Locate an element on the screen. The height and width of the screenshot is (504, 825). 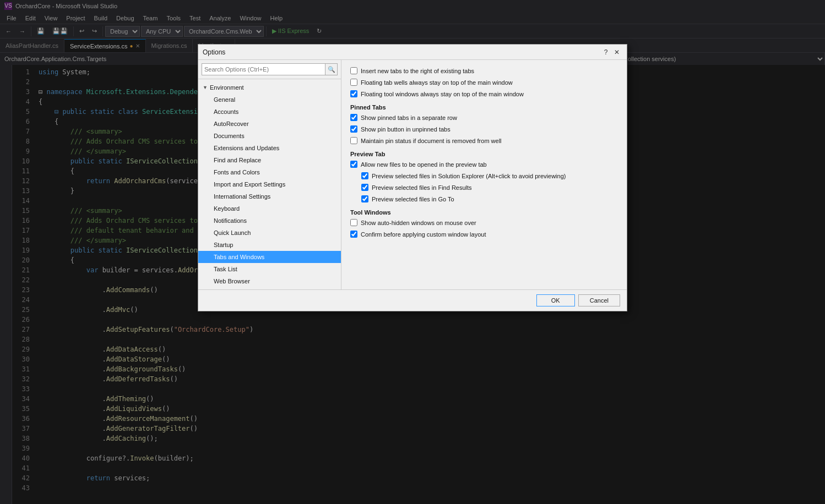
tree-item-startup: Startup is located at coordinates (270, 245).